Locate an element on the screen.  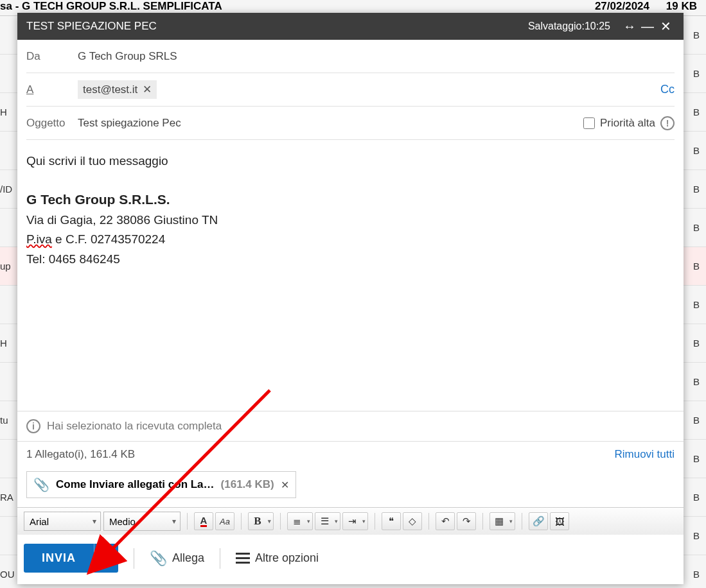
indent-button: ⇥ is located at coordinates (355, 521).